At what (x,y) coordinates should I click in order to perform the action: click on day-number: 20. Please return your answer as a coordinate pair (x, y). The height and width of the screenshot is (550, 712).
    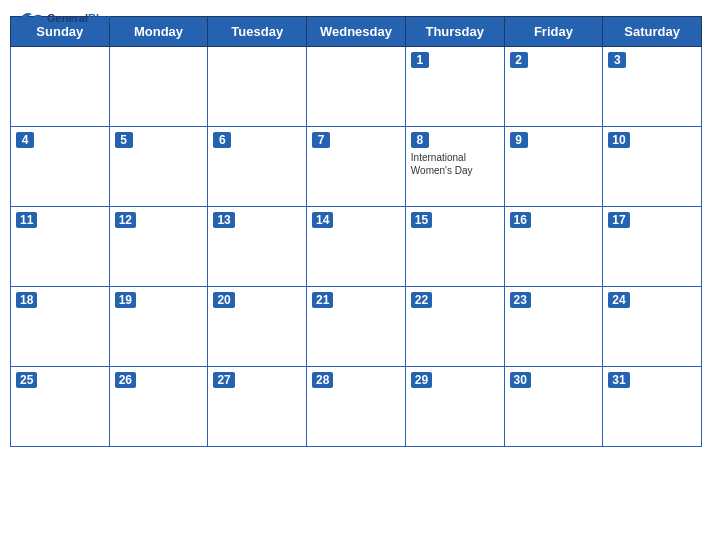
    Looking at the image, I should click on (224, 300).